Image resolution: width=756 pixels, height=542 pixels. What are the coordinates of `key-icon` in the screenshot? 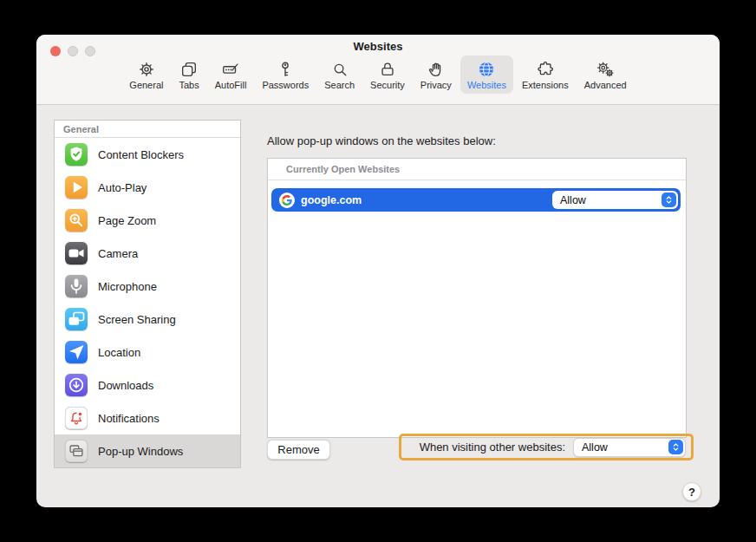 It's located at (285, 69).